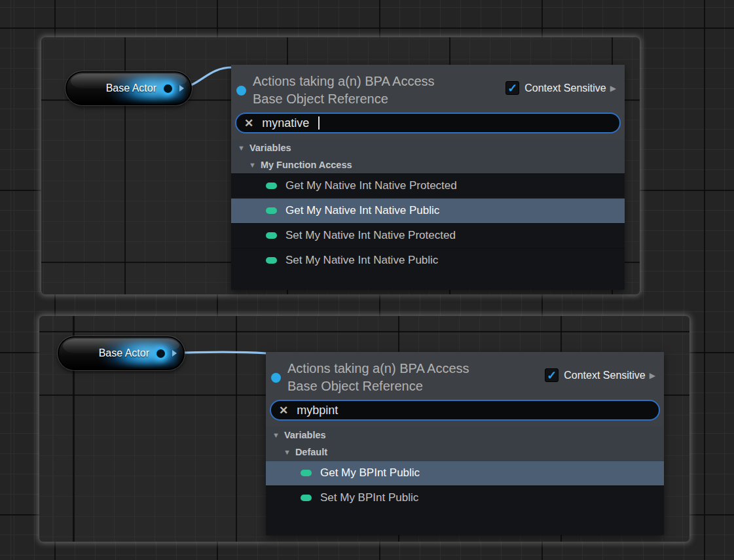 The width and height of the screenshot is (734, 560). I want to click on list-item-selected: Get My BPInt Public, so click(465, 473).